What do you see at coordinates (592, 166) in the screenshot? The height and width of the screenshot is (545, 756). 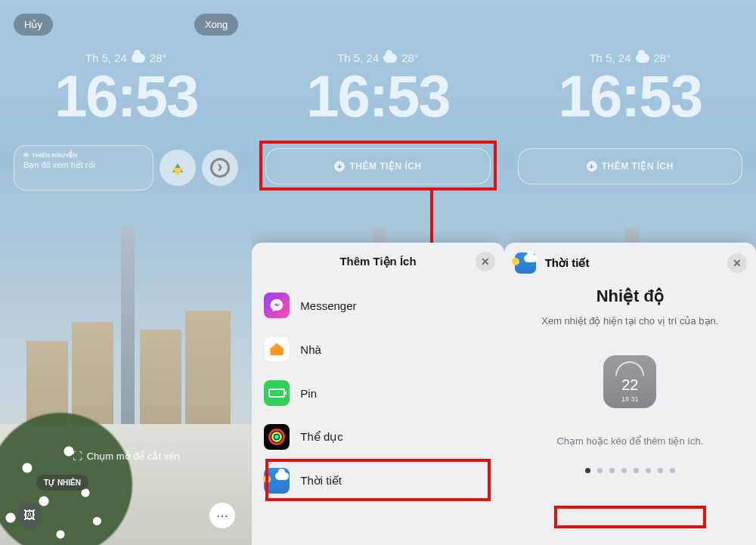 I see `plus-icon: +` at bounding box center [592, 166].